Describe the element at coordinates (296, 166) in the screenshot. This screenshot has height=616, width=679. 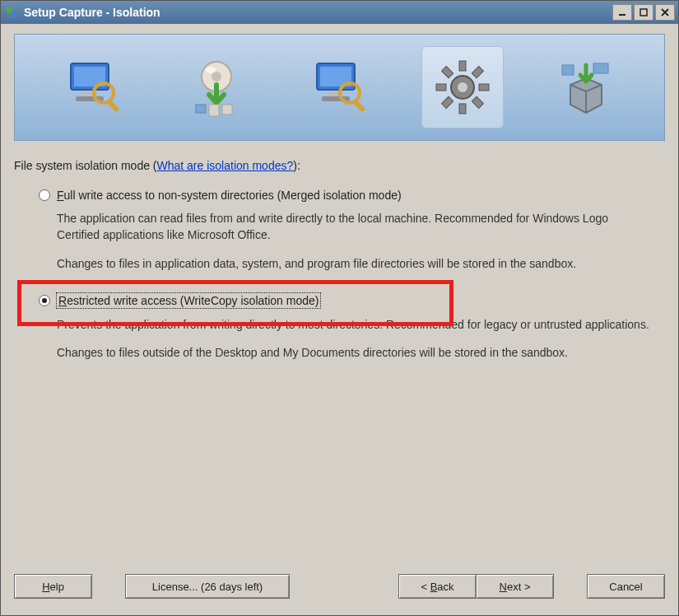
I see `prompt-suffix: ):` at that location.